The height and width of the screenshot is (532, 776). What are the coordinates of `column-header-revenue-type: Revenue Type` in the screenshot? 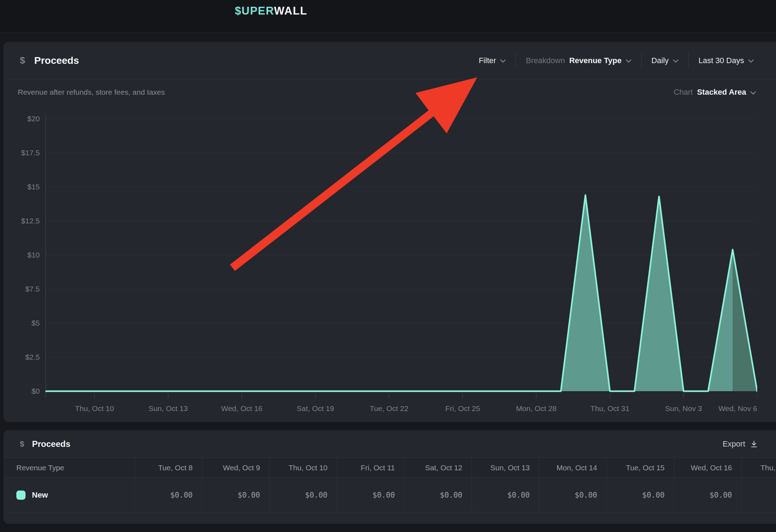 It's located at (69, 467).